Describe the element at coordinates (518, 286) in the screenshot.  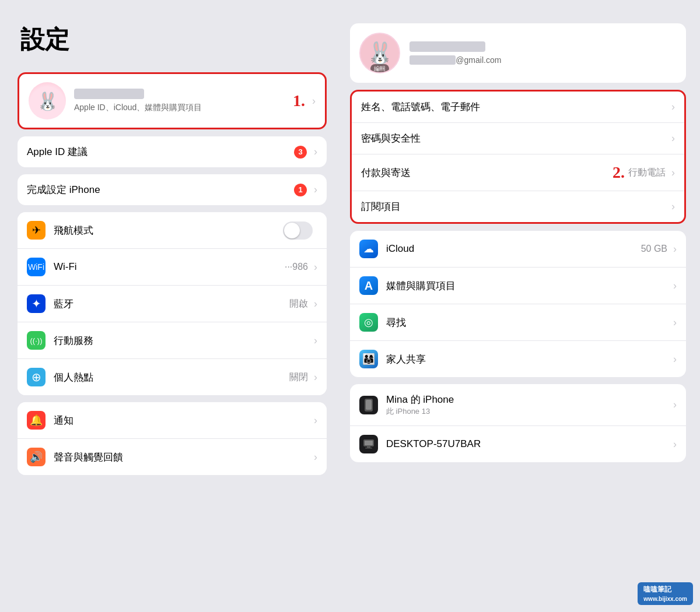
I see `media-purchases-row: A 媒體與購買項目 ›` at that location.